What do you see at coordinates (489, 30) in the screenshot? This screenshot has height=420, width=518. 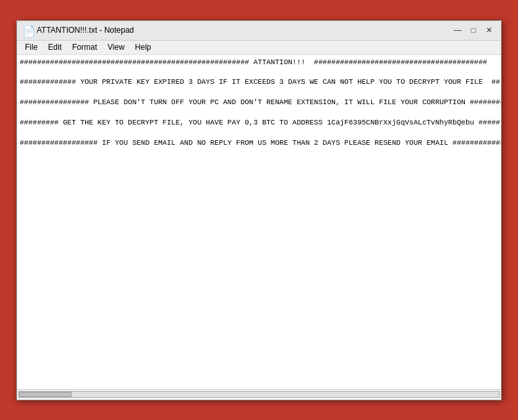 I see `close-button: ✕` at bounding box center [489, 30].